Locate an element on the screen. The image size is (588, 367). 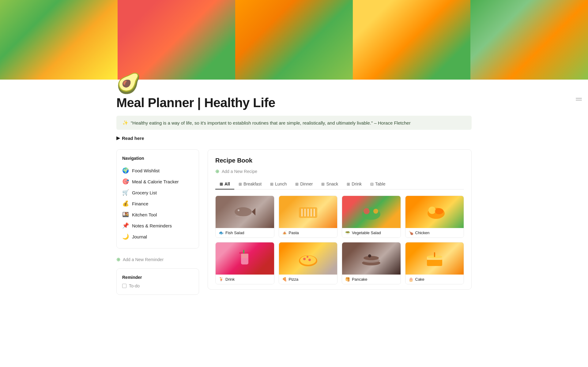
tab-snack-icon: ⊞ is located at coordinates (323, 184).